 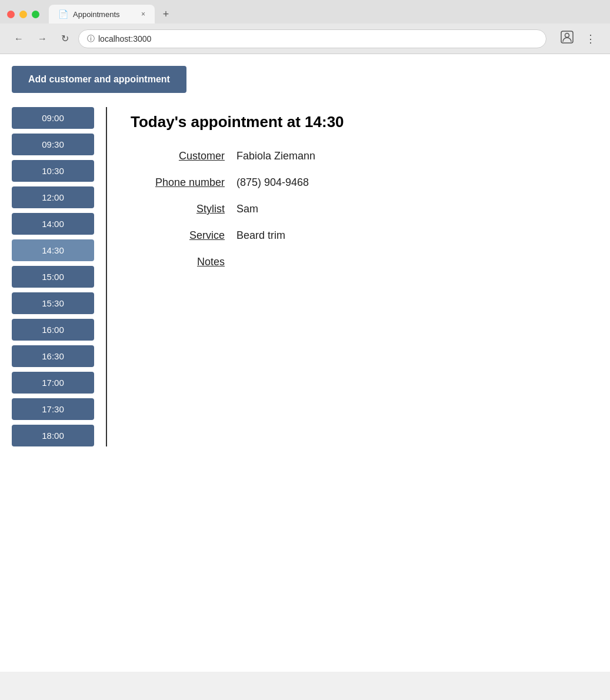 I want to click on stylist-value: Sam, so click(x=247, y=209).